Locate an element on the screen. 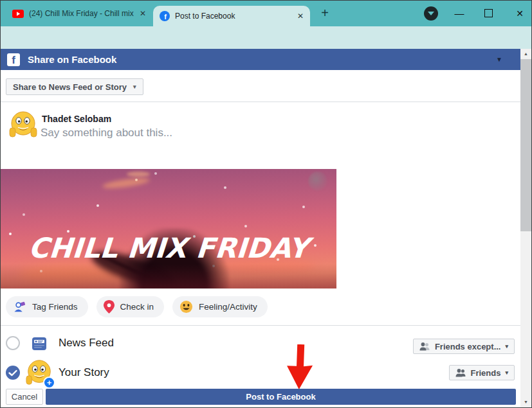 The image size is (532, 408). moon-decoration is located at coordinates (318, 181).